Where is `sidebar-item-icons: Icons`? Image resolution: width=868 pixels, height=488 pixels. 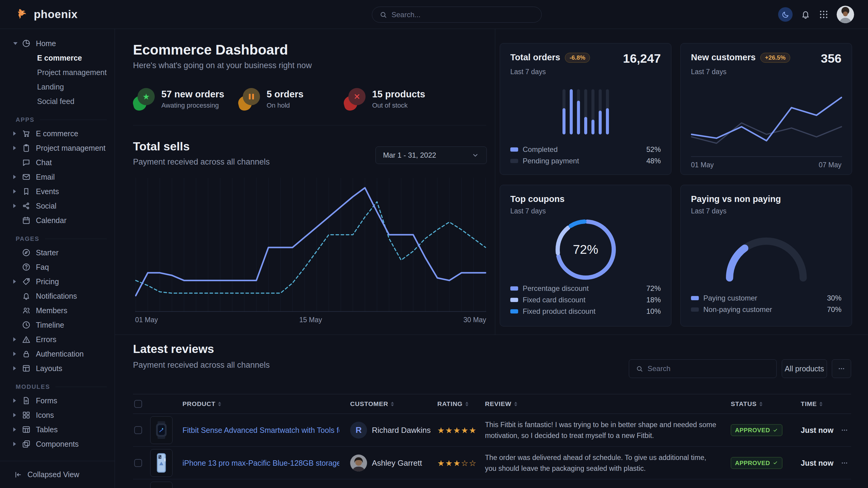 sidebar-item-icons: Icons is located at coordinates (57, 415).